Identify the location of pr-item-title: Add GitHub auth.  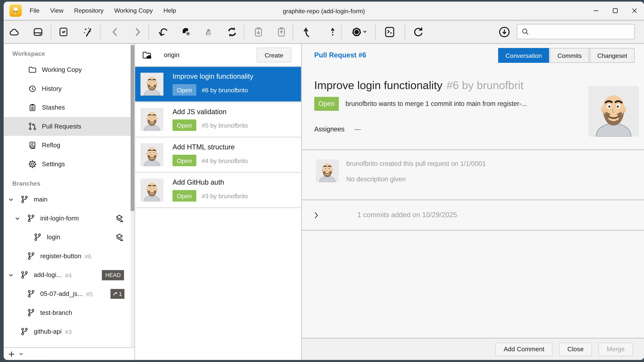
(210, 183).